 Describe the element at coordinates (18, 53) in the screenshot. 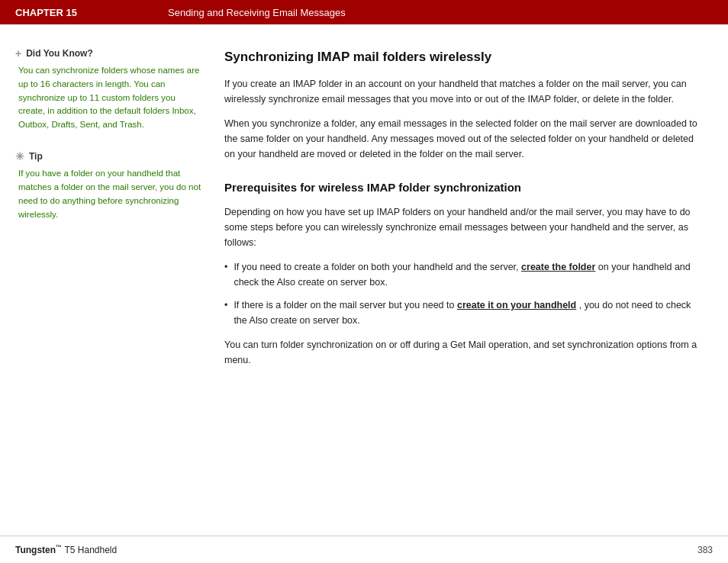

I see `plus-icon: +` at that location.